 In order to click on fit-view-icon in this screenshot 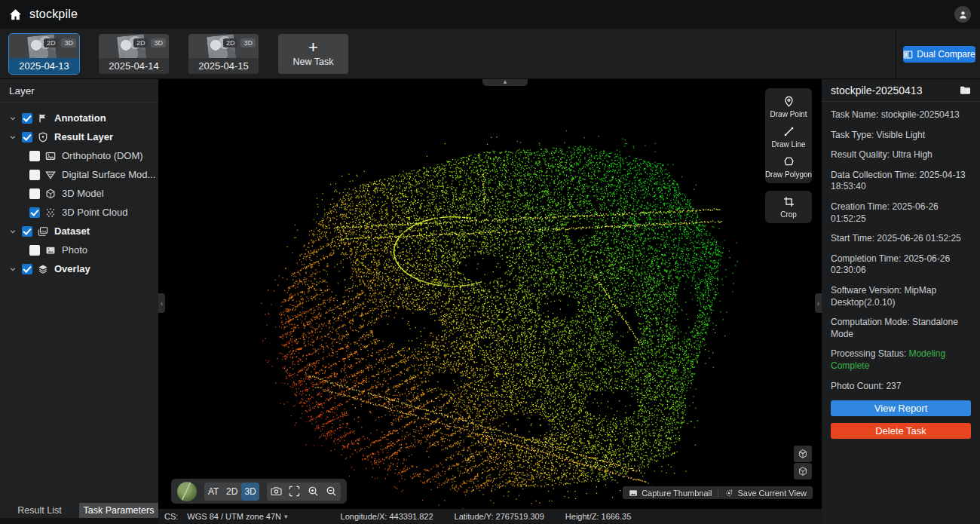, I will do `click(295, 492)`.